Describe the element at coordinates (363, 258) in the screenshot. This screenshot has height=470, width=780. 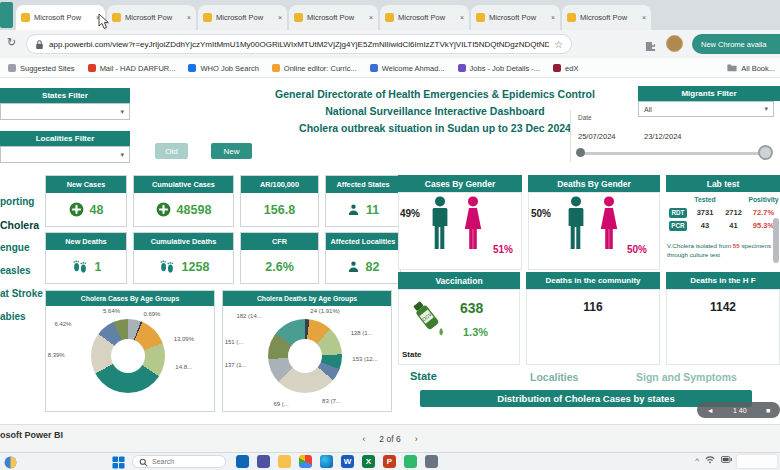
I see `kpi-card: Affected Localities 82` at that location.